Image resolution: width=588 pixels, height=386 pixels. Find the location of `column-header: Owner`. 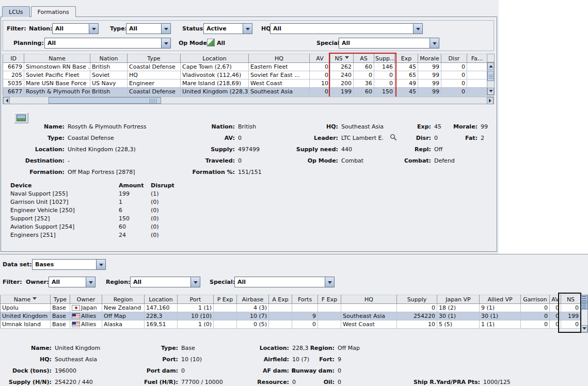

column-header: Owner is located at coordinates (86, 299).